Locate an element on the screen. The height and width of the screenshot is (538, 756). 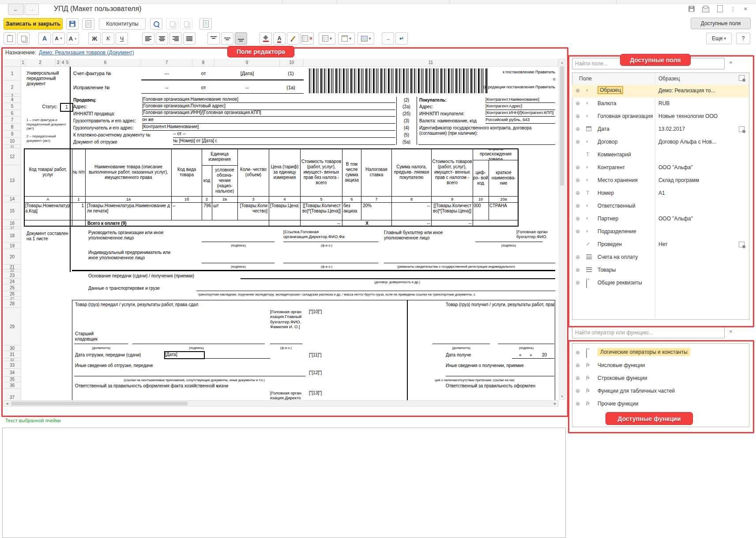
field-row: ⊕ › Место хранения Склад программ is located at coordinates (660, 181).